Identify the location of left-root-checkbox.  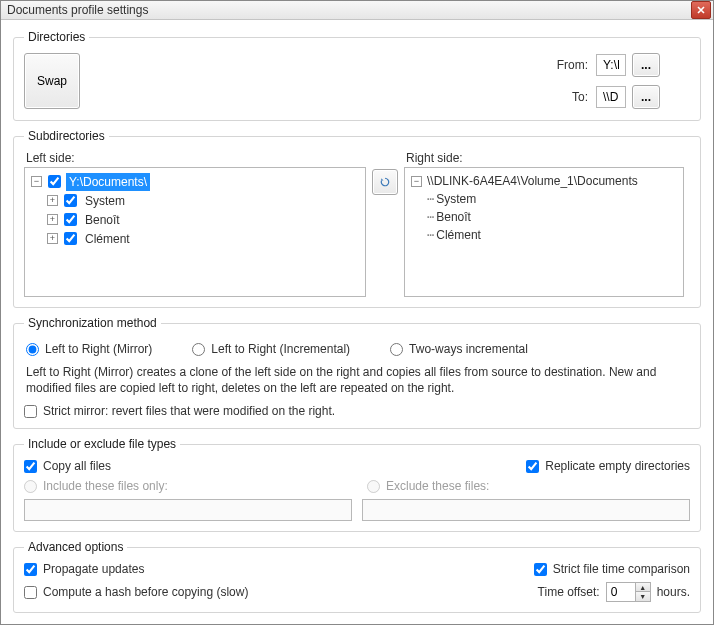
(54, 182).